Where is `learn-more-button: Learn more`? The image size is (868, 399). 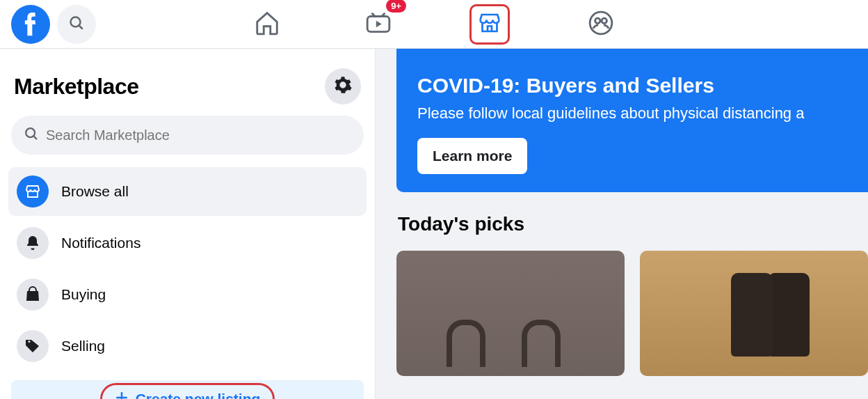 learn-more-button: Learn more is located at coordinates (472, 156).